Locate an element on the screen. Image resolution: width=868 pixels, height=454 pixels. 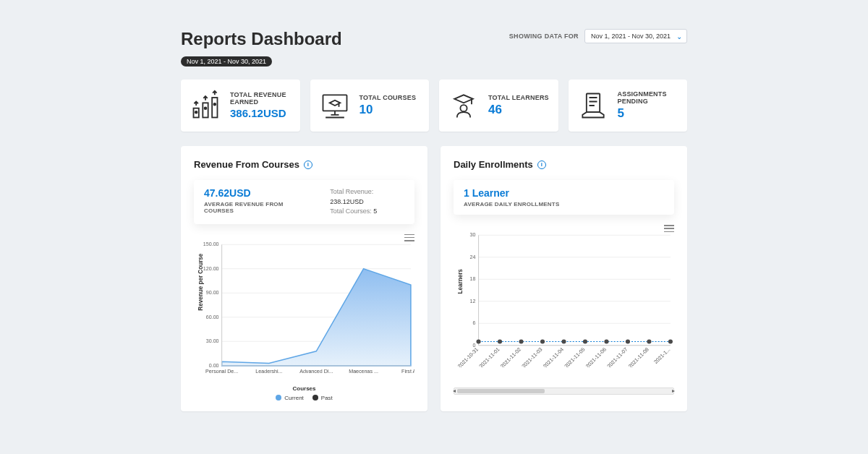
svg-text: 0.00 is located at coordinates (214, 365).